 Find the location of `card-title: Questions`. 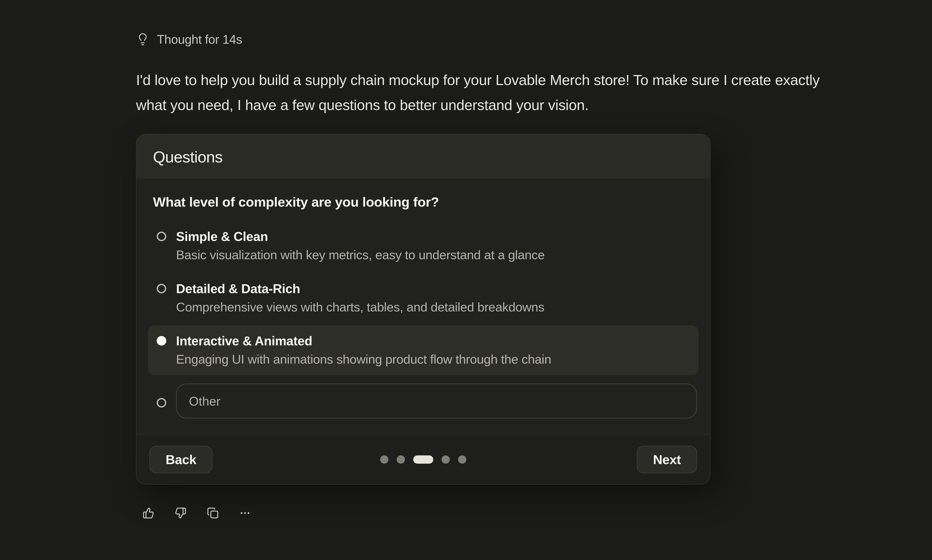

card-title: Questions is located at coordinates (423, 157).